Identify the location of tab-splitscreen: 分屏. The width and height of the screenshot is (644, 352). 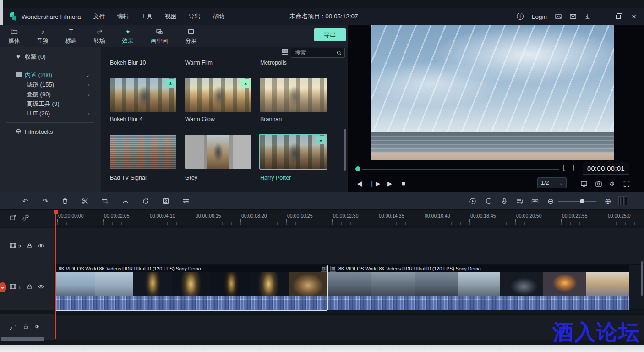
(191, 36).